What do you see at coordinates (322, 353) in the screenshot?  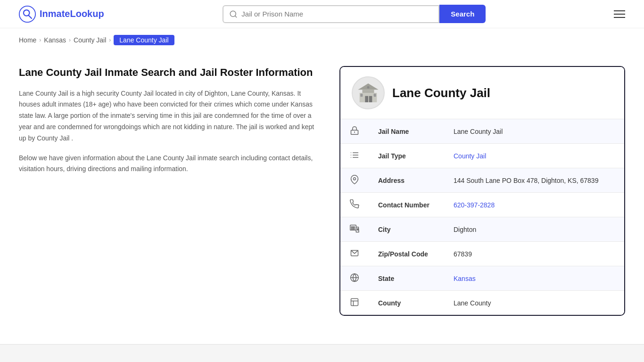 I see `footer-bar` at bounding box center [322, 353].